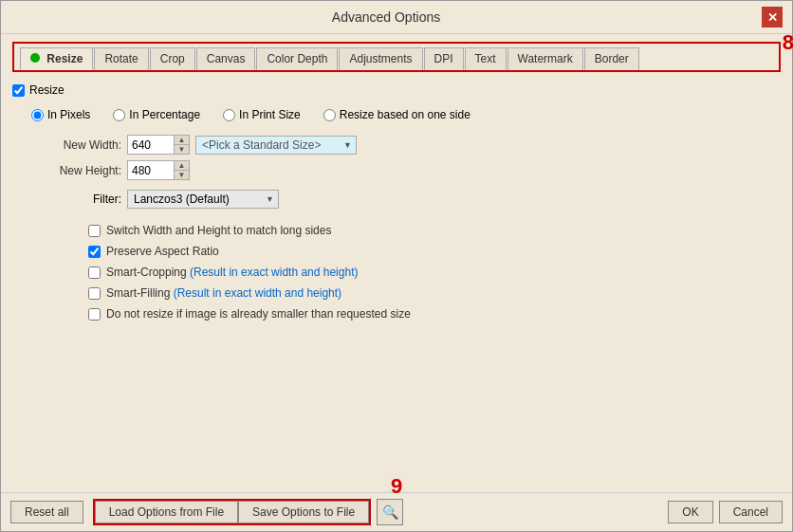 This screenshot has width=793, height=532. Describe the element at coordinates (297, 59) in the screenshot. I see `tab-color-depth: Color Depth` at that location.